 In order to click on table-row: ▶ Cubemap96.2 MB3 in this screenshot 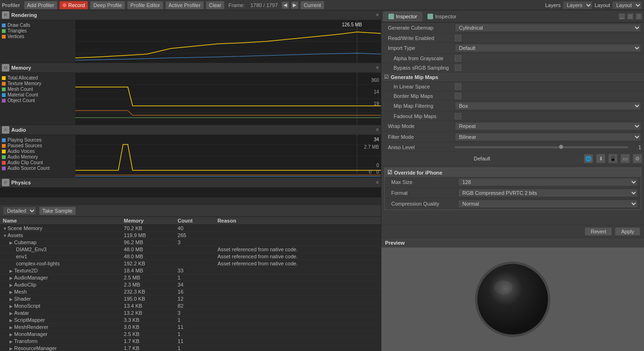, I will do `click(190, 243)`.